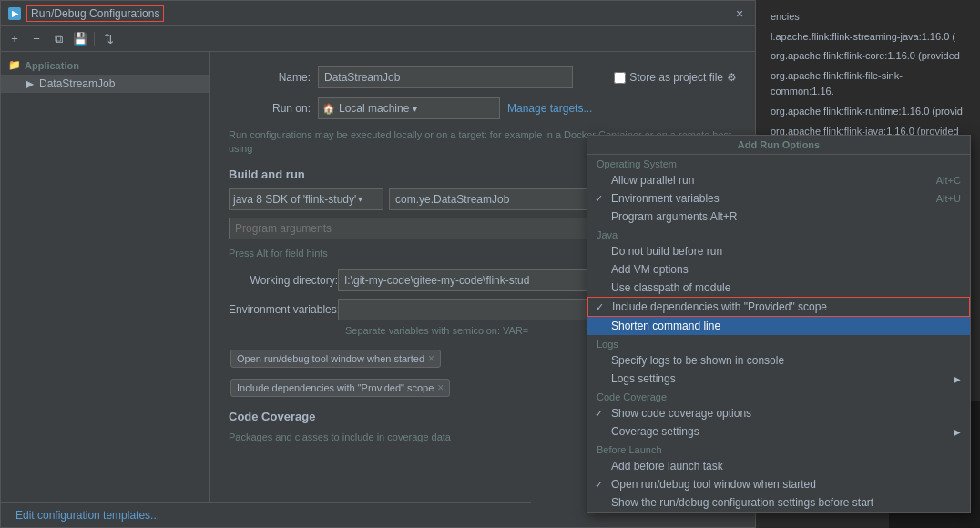 This screenshot has height=528, width=980. What do you see at coordinates (779, 269) in the screenshot?
I see `menu-item-add-vm: Add VM options` at bounding box center [779, 269].